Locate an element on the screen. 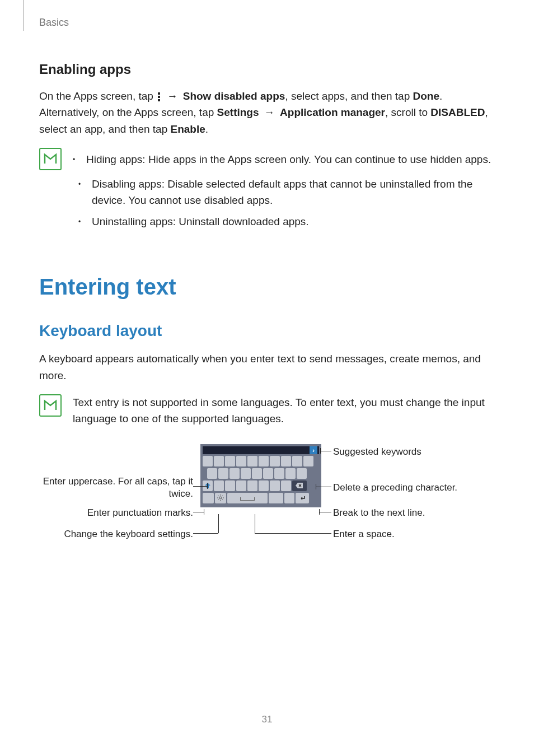  callout-suggested-keywords: Suggested keywords is located at coordinates (377, 452).